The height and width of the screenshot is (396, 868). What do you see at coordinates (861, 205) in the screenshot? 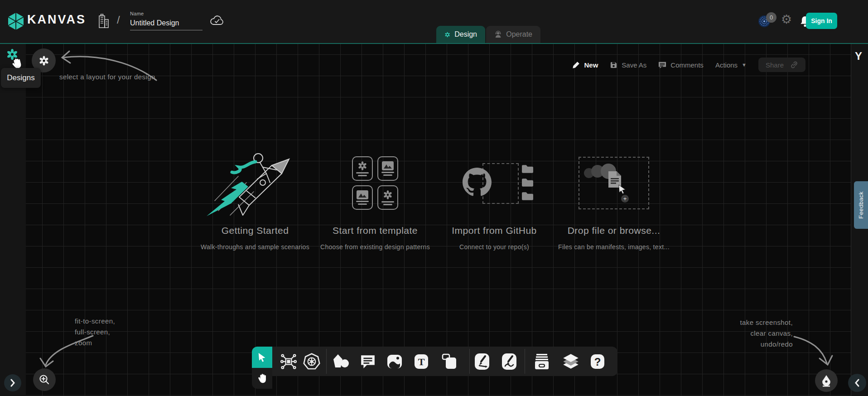
I see `feedback-tab: Feedback` at bounding box center [861, 205].